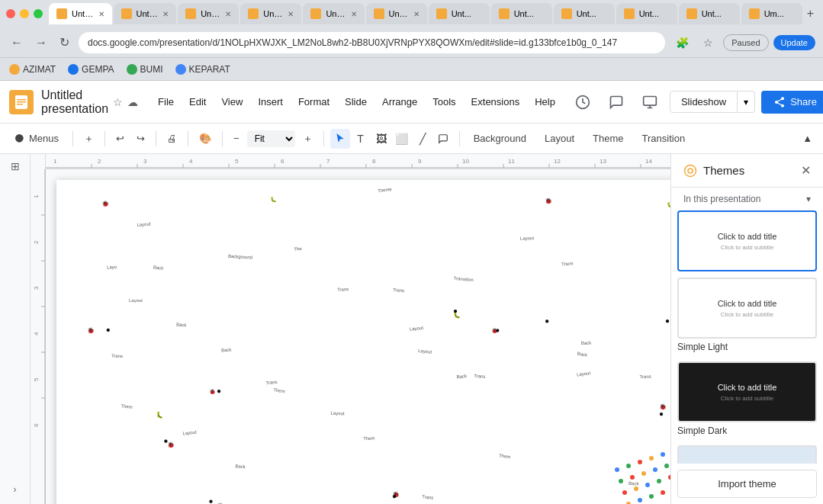  I want to click on update-button: Update, so click(795, 43).